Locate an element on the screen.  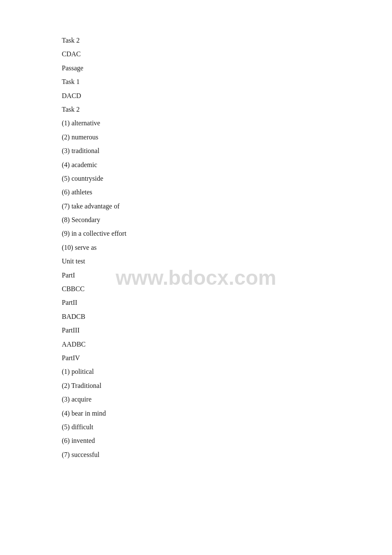
list-item: PartIV is located at coordinates (227, 358).